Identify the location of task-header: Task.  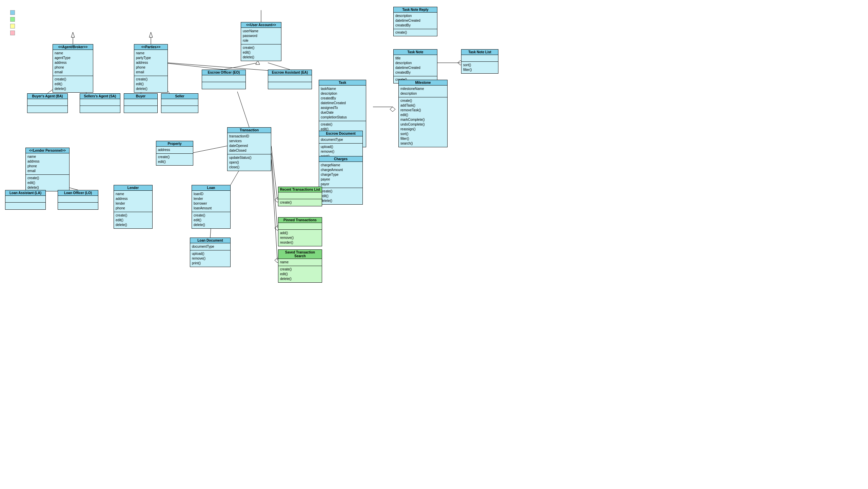
(342, 83).